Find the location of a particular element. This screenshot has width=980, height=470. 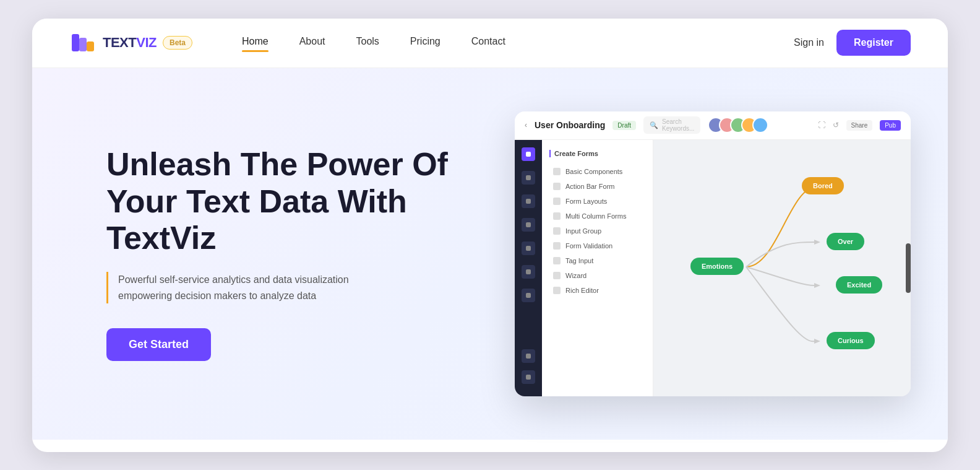

sidebar-bottom is located at coordinates (528, 369).